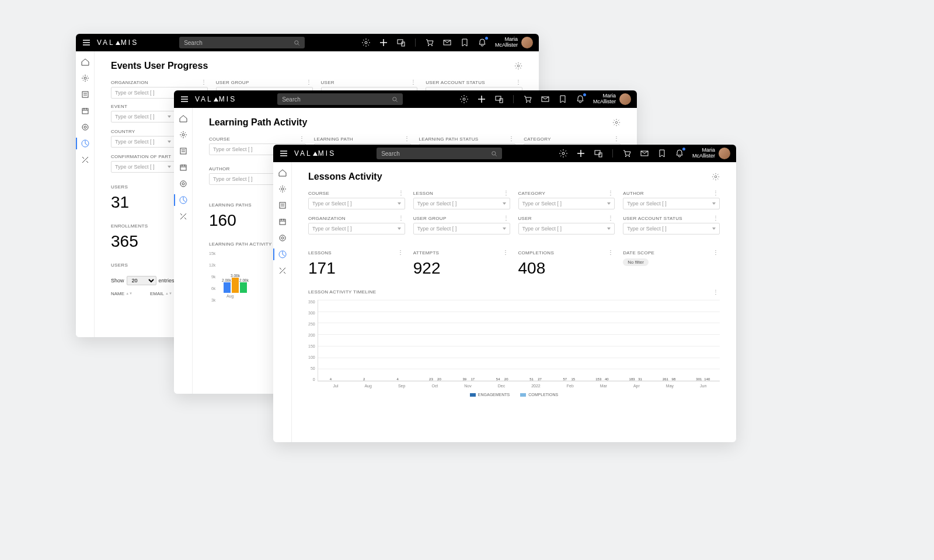  Describe the element at coordinates (121, 294) in the screenshot. I see `col-name: NAME▲▼` at that location.